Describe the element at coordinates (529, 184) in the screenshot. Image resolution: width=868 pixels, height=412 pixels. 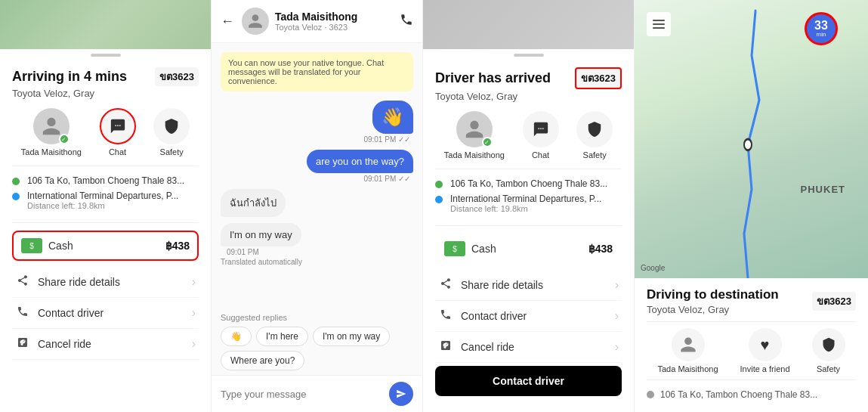
I see `pickup-text-3: 106 Ta Ko, Tambon Choeng Thale 83...` at that location.